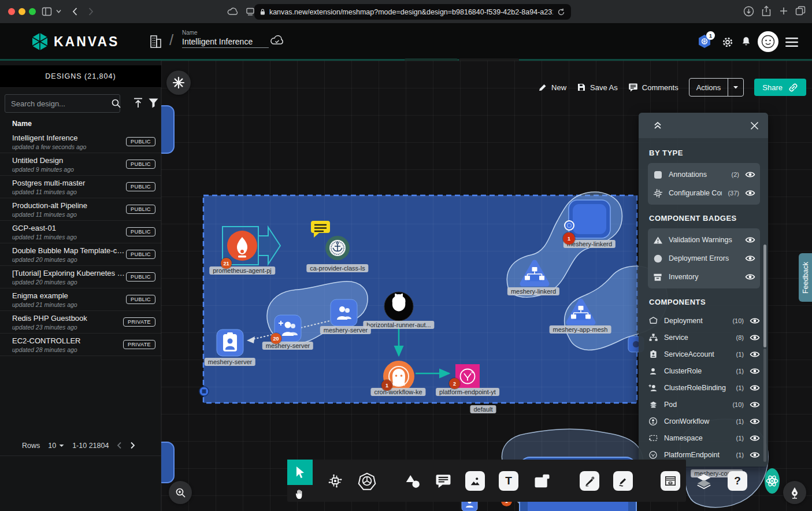 The image size is (812, 511). I want to click on node-label: ca-provider-class-ls, so click(338, 268).